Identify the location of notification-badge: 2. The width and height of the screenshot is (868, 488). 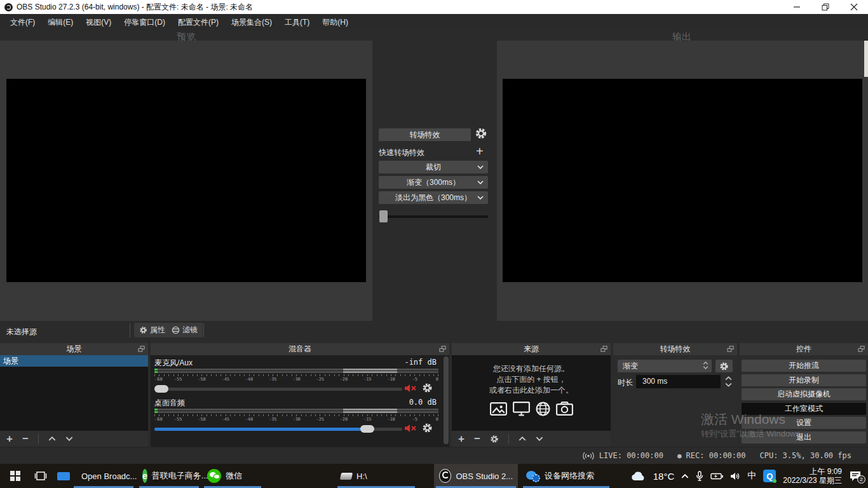
(862, 479).